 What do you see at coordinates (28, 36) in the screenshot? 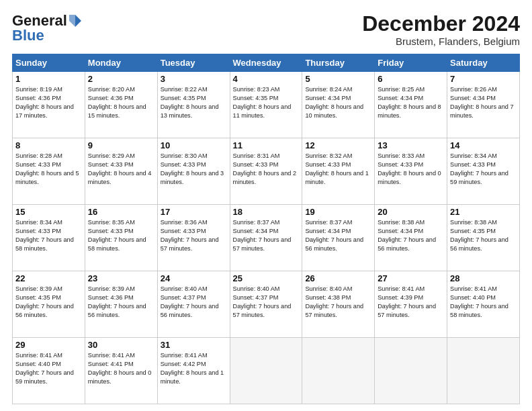
I see `logo-blue: Blue` at bounding box center [28, 36].